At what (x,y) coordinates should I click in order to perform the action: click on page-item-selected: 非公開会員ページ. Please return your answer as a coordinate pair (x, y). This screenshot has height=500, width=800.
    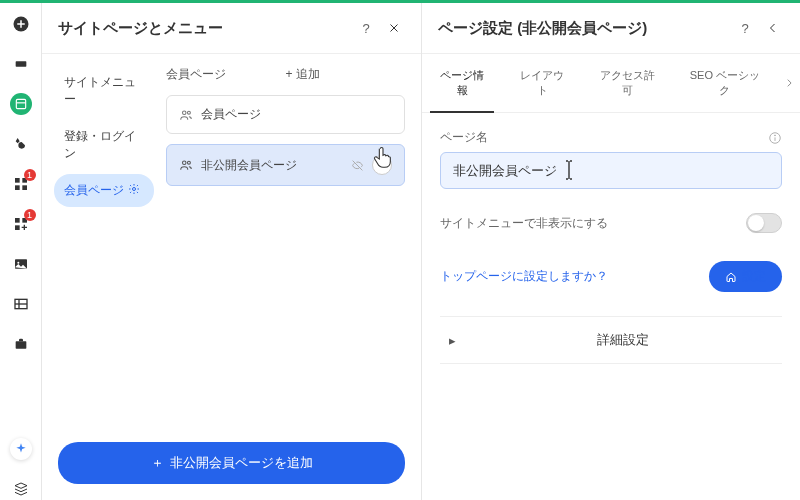
    Looking at the image, I should click on (286, 165).